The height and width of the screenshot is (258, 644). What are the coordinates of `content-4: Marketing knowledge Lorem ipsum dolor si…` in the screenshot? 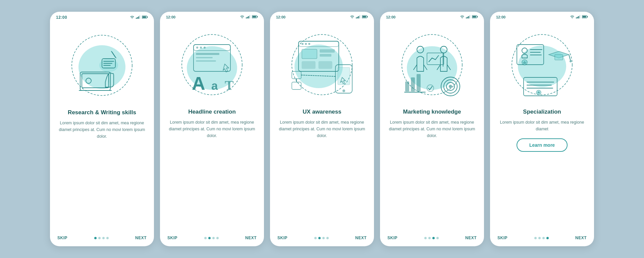 It's located at (432, 170).